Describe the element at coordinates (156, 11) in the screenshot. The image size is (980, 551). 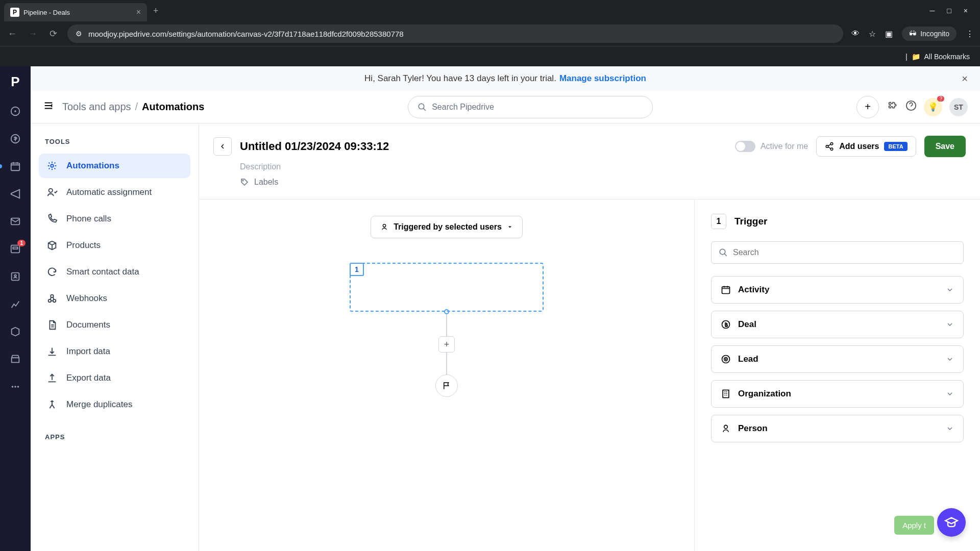
I see `new-tab-button: +` at that location.